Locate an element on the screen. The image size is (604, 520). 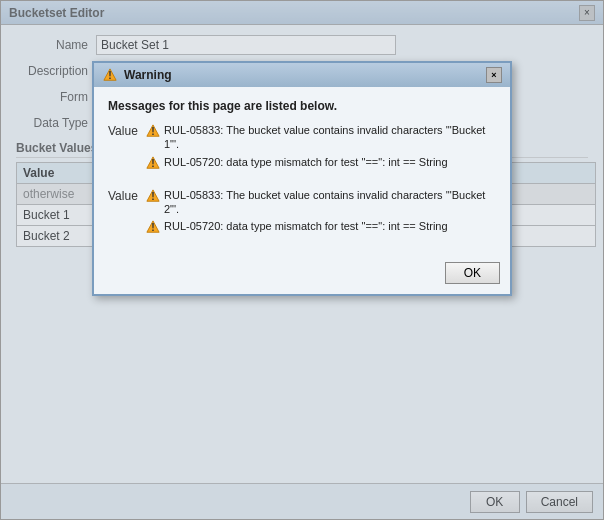
message-group-2: Value ! RUL-05833: The bucket value cont… is located at coordinates (302, 214).